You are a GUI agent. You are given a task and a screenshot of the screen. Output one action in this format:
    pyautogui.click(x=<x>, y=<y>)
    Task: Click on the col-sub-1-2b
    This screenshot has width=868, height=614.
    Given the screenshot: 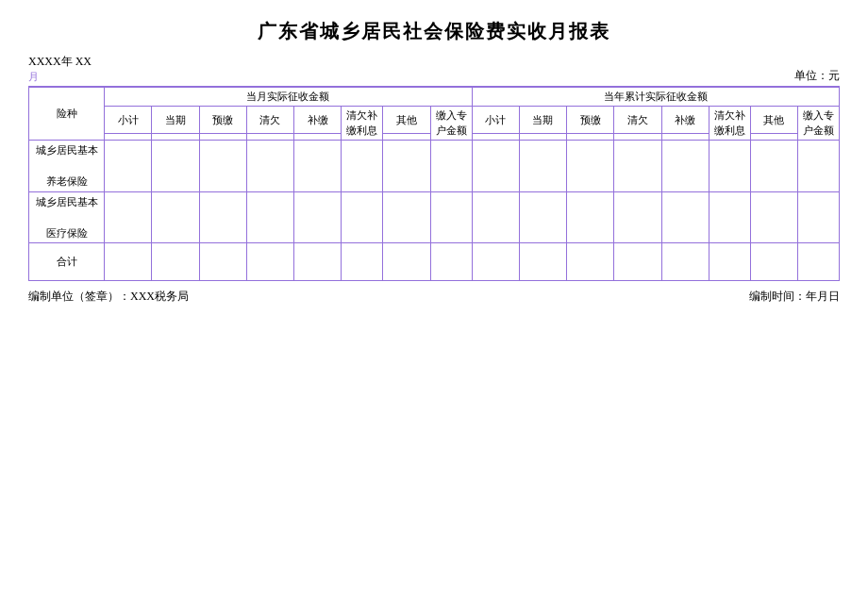 What is the action you would take?
    pyautogui.click(x=175, y=138)
    